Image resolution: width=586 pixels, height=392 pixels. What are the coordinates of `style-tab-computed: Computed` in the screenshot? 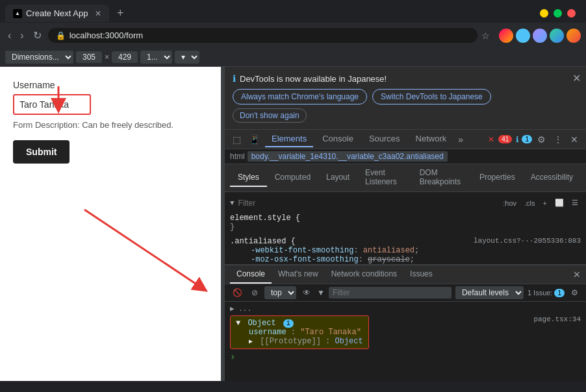 It's located at (292, 178).